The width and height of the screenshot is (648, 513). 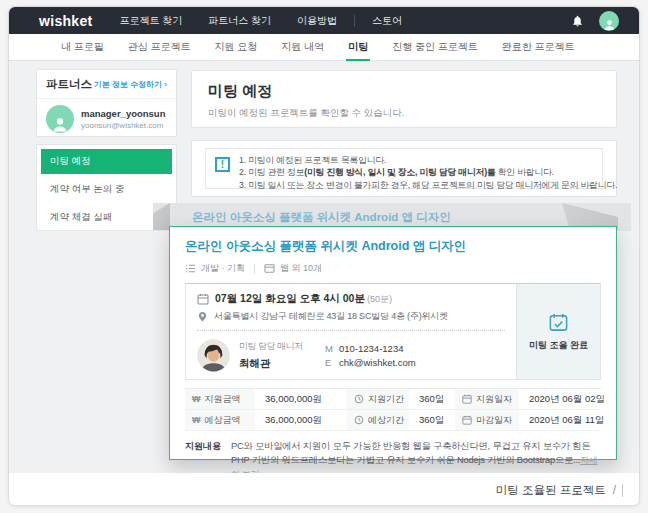 I want to click on project-terms-table: ₩지원금액 36,000,000원 지원기간 360일 지원일자 2020년 0…, so click(x=393, y=410).